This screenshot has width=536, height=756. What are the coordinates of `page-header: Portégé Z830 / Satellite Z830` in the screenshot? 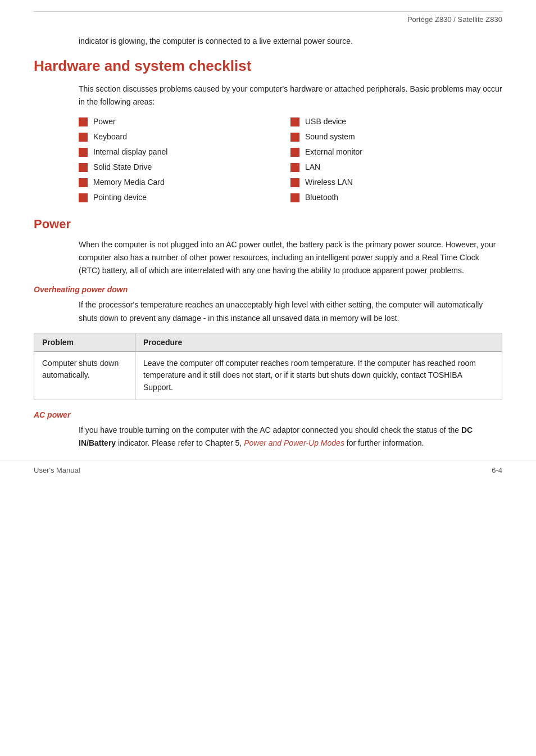 It's located at (268, 20).